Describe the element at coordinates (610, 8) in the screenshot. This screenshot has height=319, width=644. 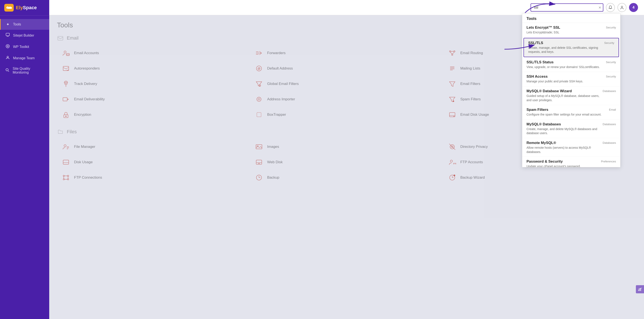
I see `notification-button` at that location.